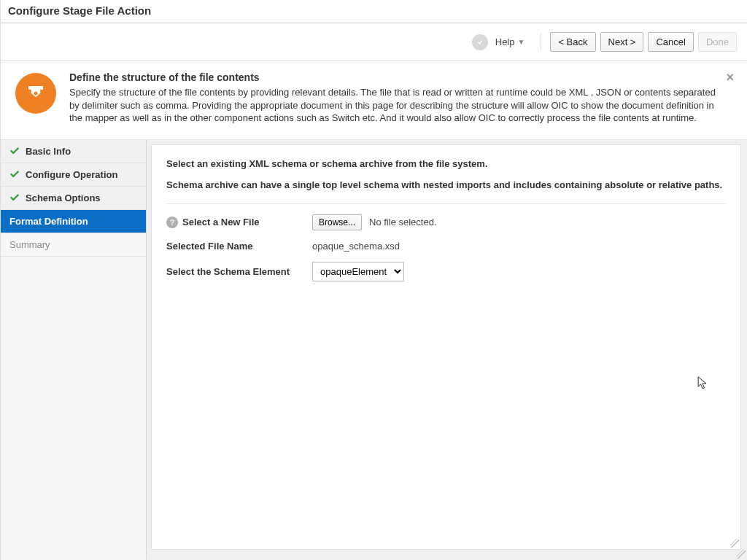 This screenshot has width=747, height=560. I want to click on next-button: Next >, so click(622, 42).